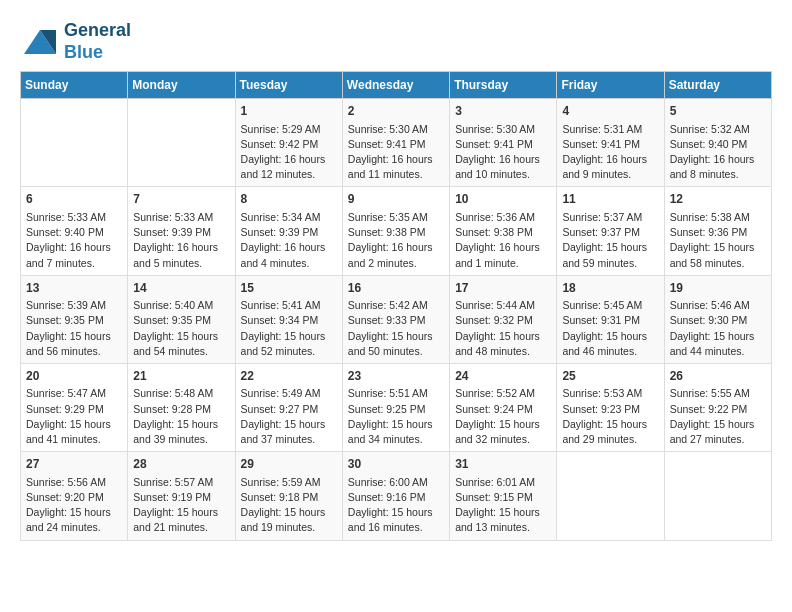 Image resolution: width=792 pixels, height=612 pixels. Describe the element at coordinates (503, 410) in the screenshot. I see `day-info: Sunset: 9:24 PM` at that location.